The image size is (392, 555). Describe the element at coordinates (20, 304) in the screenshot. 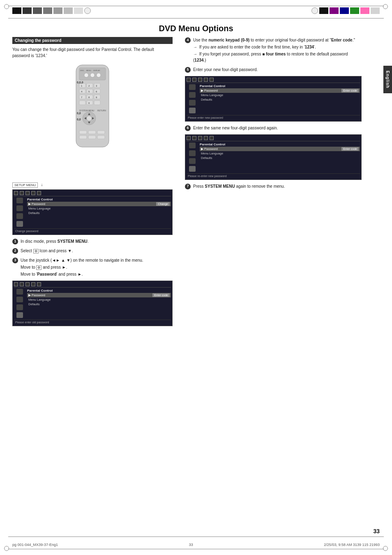

I see `menu-icons-left` at that location.